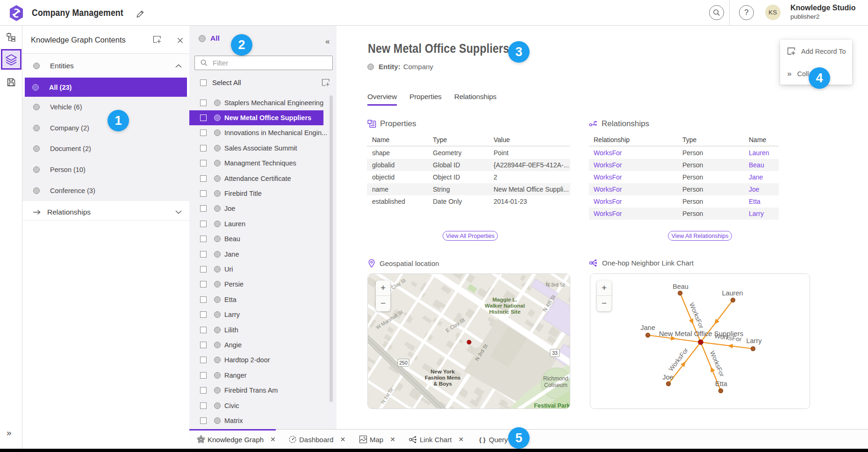 This screenshot has width=868, height=452. What do you see at coordinates (667, 377) in the screenshot?
I see `svg-text: Joe` at bounding box center [667, 377].